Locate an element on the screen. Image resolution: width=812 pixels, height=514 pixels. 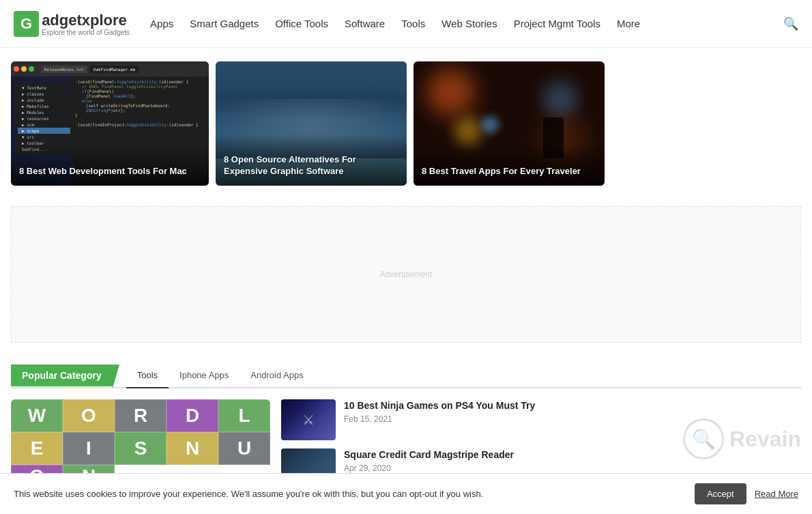
nav-web-stories: Web Stories is located at coordinates (469, 23).